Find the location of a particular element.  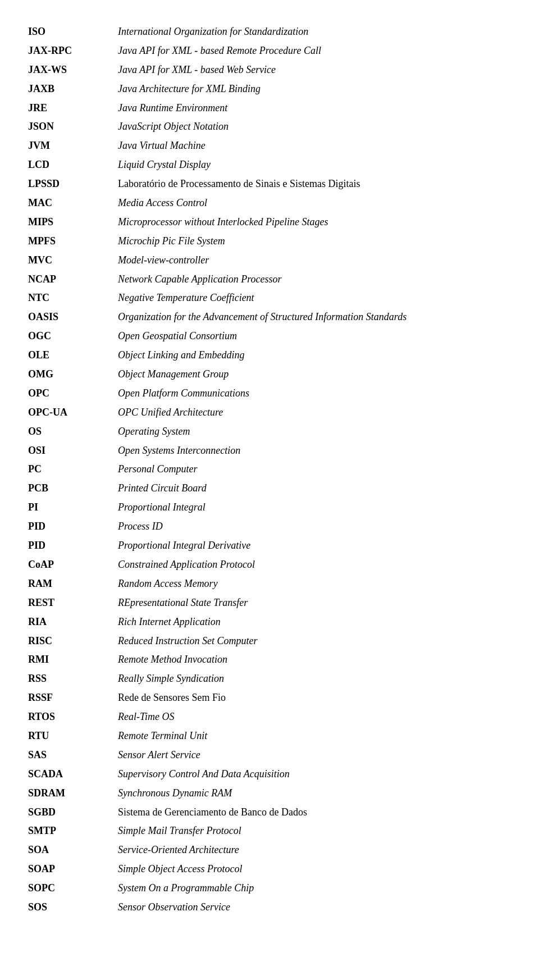

abbreviation-cell: OSI is located at coordinates (73, 451).